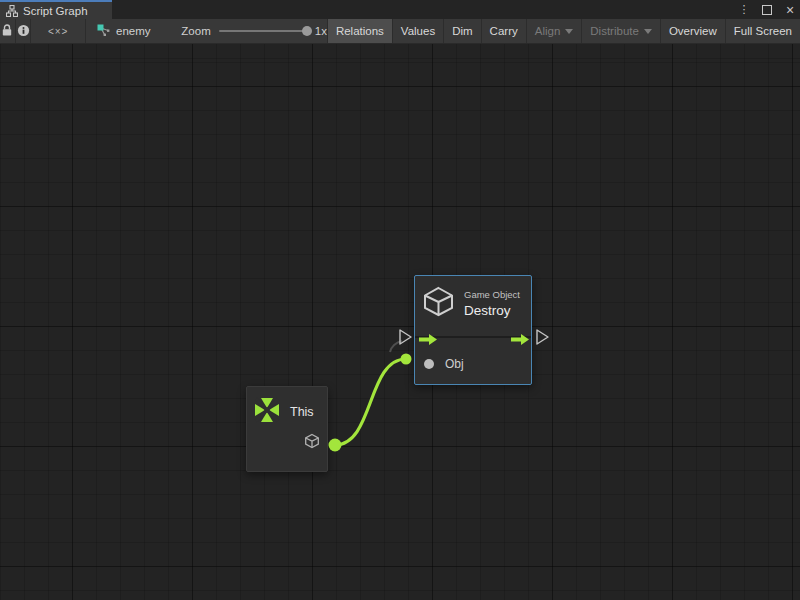 This screenshot has width=800, height=600. I want to click on wire-end-dot, so click(406, 360).